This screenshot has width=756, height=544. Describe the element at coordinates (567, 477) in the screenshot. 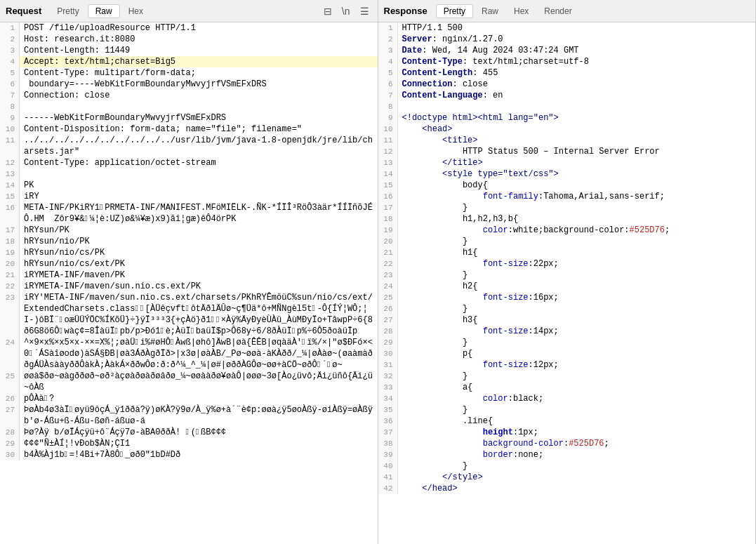

I see `table-row: 41 </style>` at that location.